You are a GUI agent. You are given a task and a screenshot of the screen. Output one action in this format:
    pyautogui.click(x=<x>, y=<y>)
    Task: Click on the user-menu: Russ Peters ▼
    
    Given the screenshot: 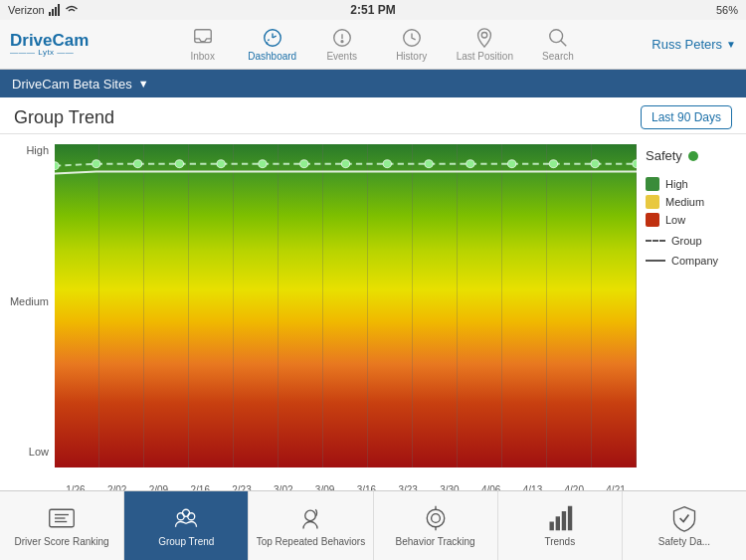 What is the action you would take?
    pyautogui.click(x=694, y=44)
    